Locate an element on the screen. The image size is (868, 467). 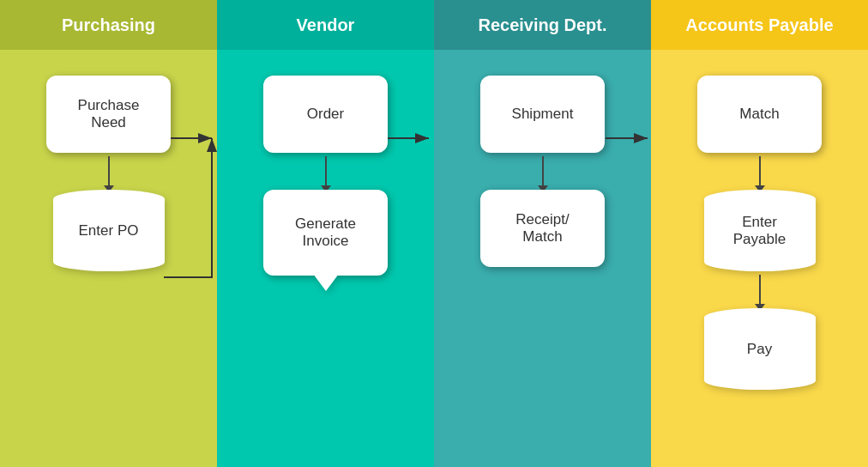
arrow-shipment-to-receipt is located at coordinates (543, 172).